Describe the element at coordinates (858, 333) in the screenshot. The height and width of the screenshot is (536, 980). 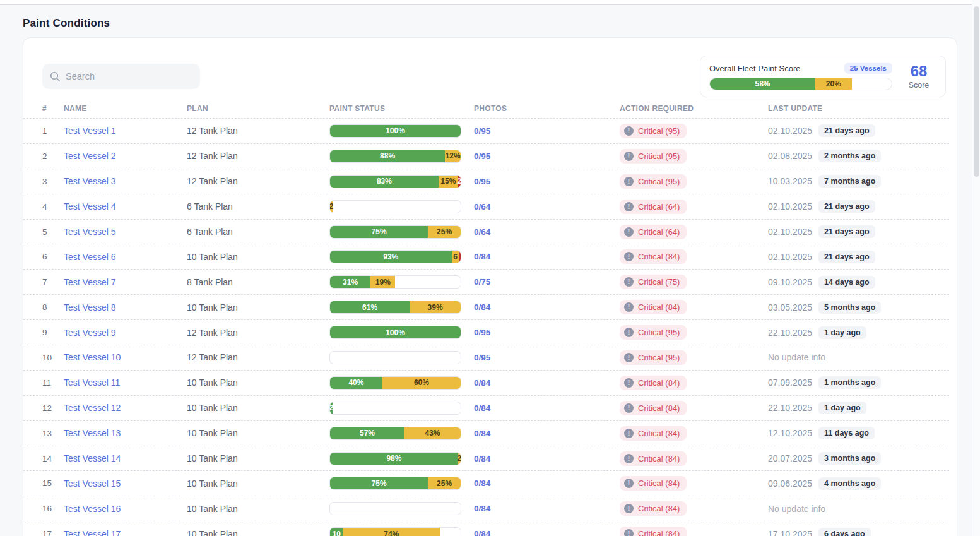
I see `last-update-cell: 22.10.20251 day ago` at that location.